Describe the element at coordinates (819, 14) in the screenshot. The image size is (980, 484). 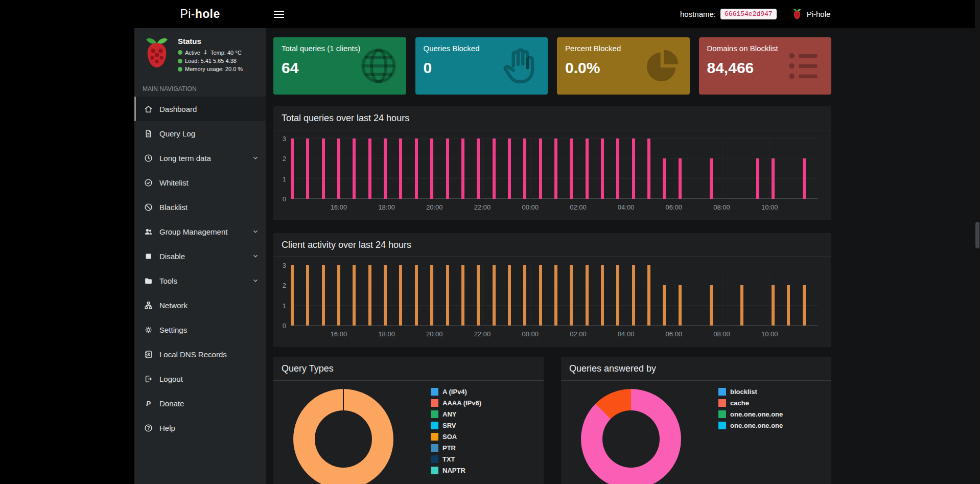
I see `product-name: Pi-hole` at that location.